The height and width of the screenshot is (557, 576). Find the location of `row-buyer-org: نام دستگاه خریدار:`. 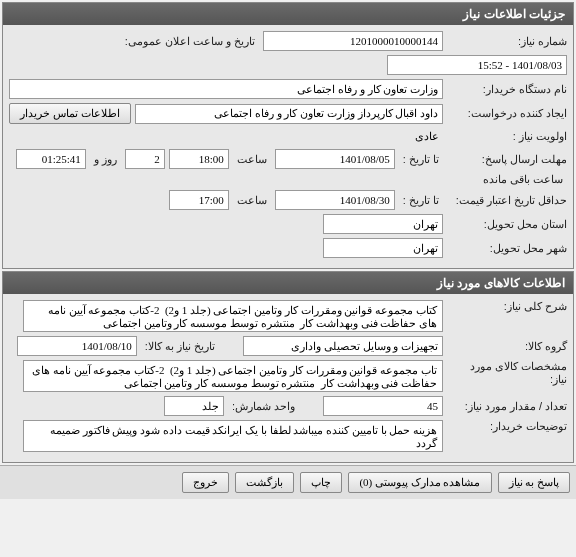

row-buyer-org: نام دستگاه خریدار: is located at coordinates (288, 89).